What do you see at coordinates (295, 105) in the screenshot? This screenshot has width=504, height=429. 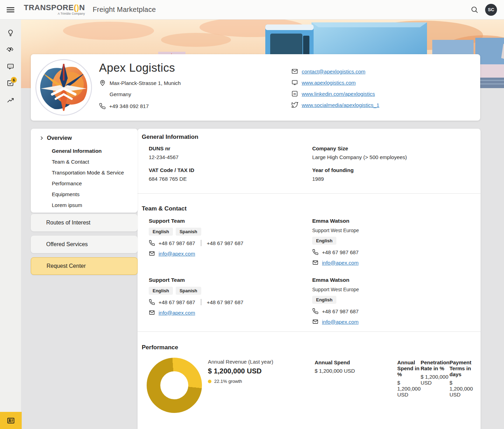 I see `twitter-icon` at bounding box center [295, 105].